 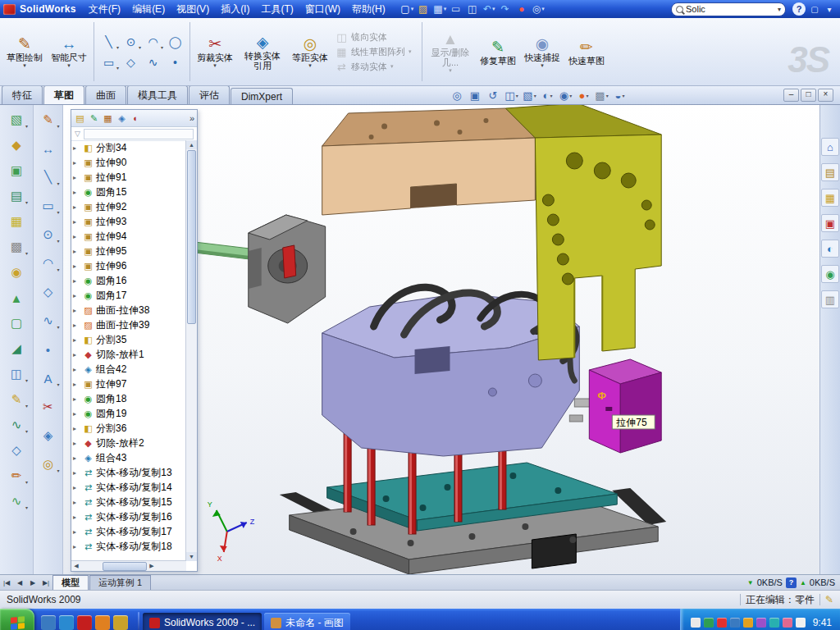 What do you see at coordinates (830, 249) in the screenshot?
I see `appearances-icon: ◐` at bounding box center [830, 249].